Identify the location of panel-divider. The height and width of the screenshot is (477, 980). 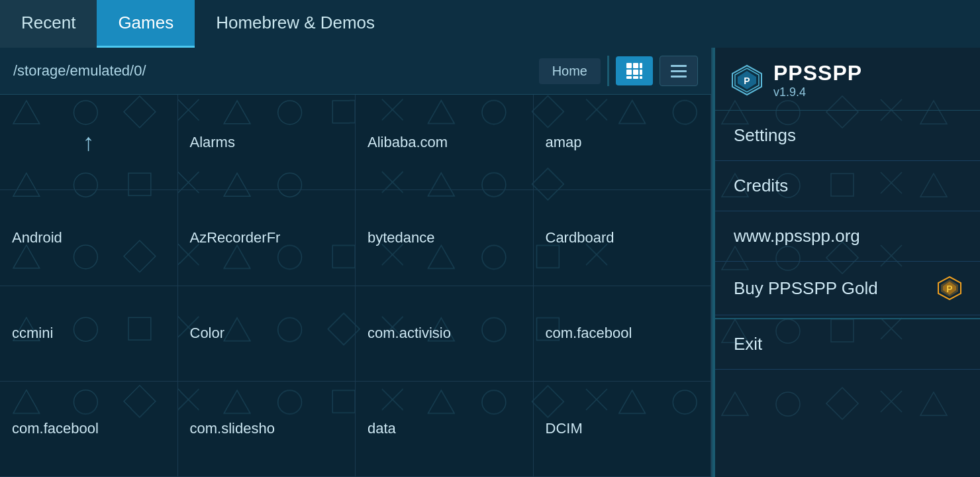
(714, 262).